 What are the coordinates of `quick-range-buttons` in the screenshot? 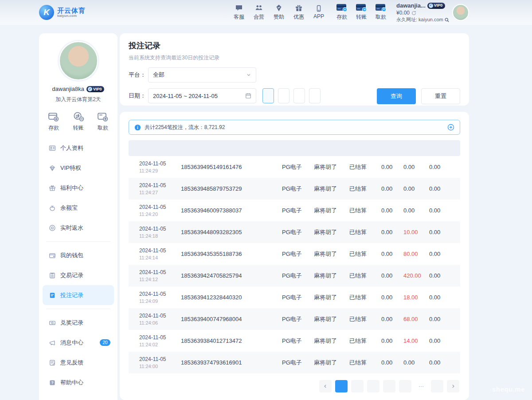 It's located at (292, 96).